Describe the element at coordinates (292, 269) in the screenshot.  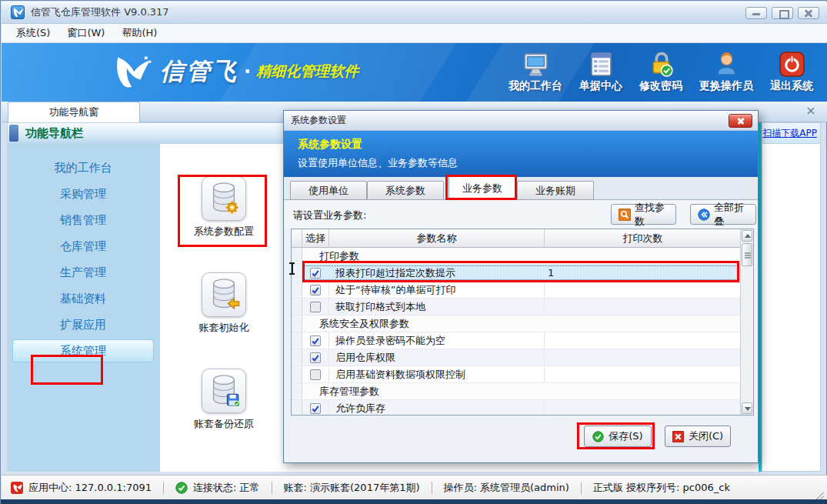
I see `text-cursor` at that location.